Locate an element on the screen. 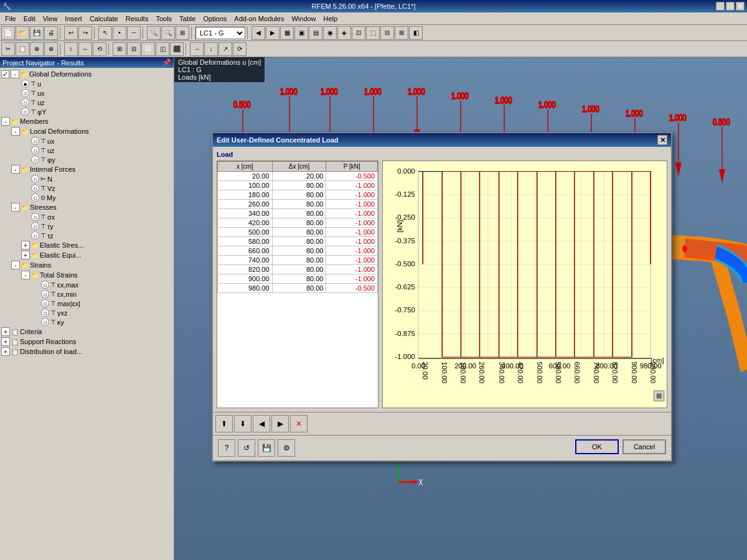 The image size is (747, 560). tree-item-sx: ○ ⊤ σx is located at coordinates (87, 217).